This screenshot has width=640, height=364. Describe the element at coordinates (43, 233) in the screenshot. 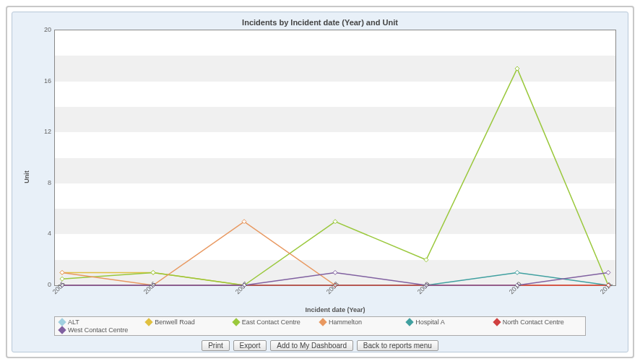

I see `y-tick-label: 4` at that location.